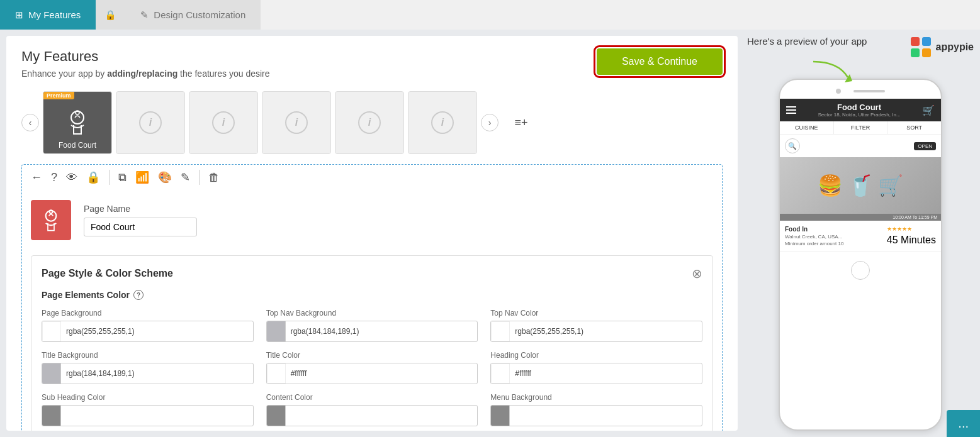 The image size is (980, 437). What do you see at coordinates (296, 123) in the screenshot?
I see `info-icon-3: i` at bounding box center [296, 123].